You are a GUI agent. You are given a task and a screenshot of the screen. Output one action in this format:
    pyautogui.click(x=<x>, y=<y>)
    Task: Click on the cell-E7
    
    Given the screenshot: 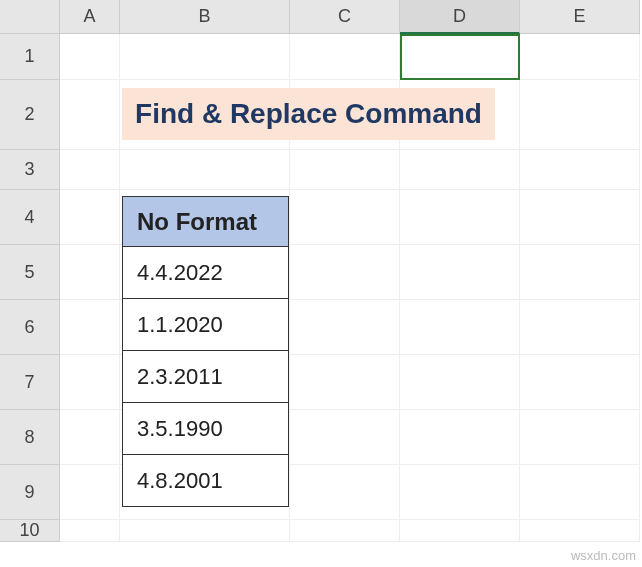 What is the action you would take?
    pyautogui.click(x=580, y=382)
    